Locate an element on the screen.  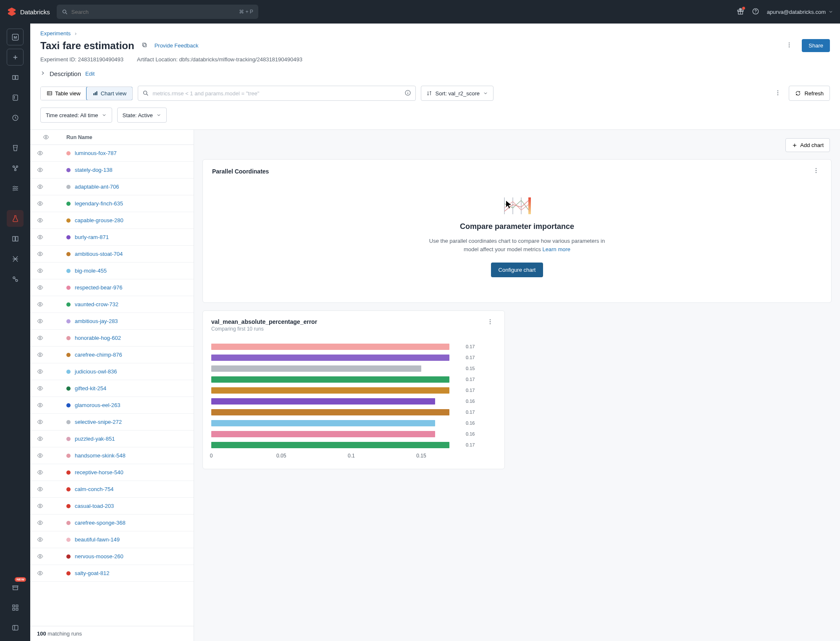
rail-workspace: M is located at coordinates (15, 37).